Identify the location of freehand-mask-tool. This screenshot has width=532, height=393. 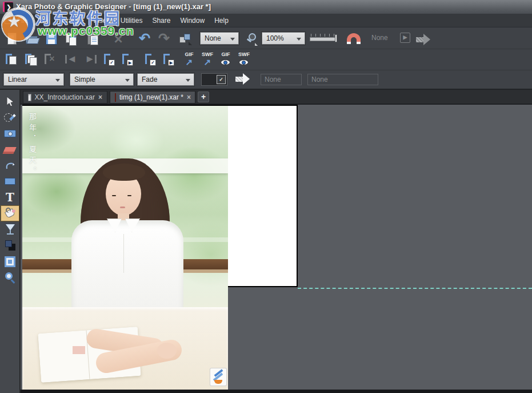
(10, 117).